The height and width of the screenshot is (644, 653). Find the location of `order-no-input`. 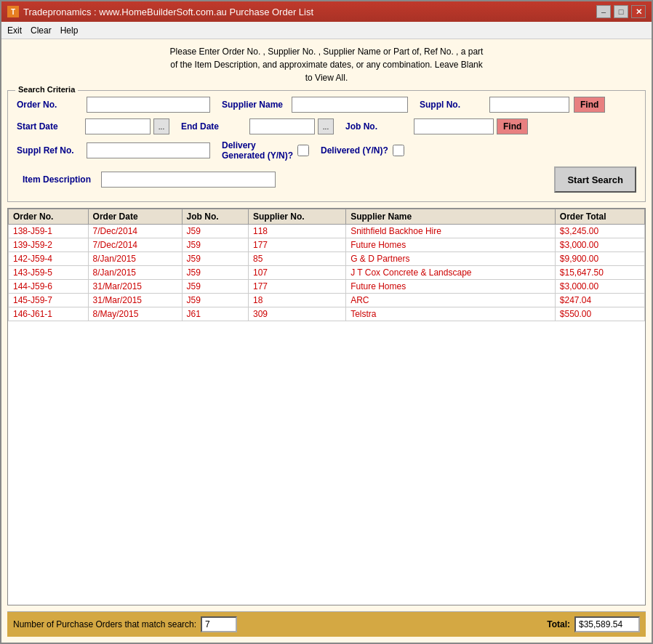

order-no-input is located at coordinates (148, 105).